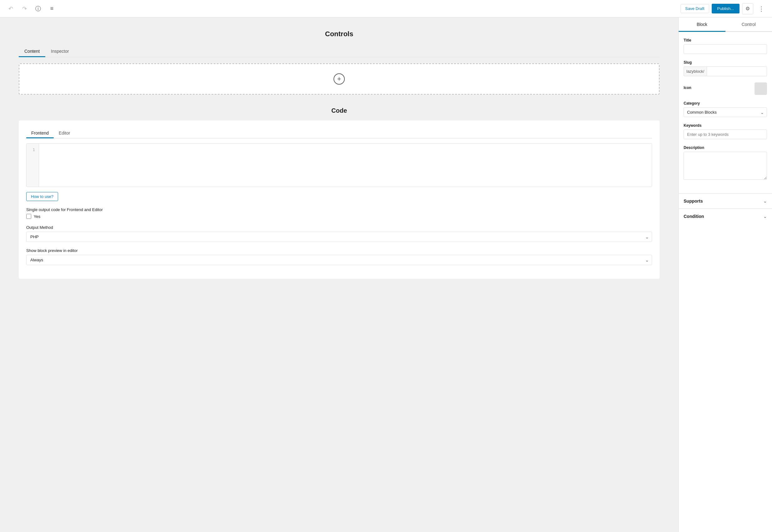 This screenshot has width=772, height=532. Describe the element at coordinates (386, 9) in the screenshot. I see `topbar: ↶ ↷ ⓘ ≡ Save Draft Publish... ⚙ ⋮` at that location.